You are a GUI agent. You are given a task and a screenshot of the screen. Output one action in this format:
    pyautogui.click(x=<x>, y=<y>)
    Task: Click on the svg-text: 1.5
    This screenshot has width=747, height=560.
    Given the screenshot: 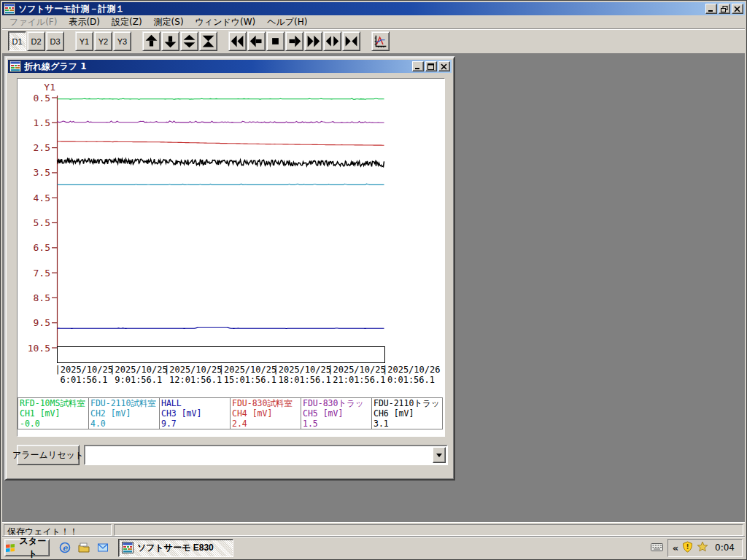 What is the action you would take?
    pyautogui.click(x=42, y=122)
    